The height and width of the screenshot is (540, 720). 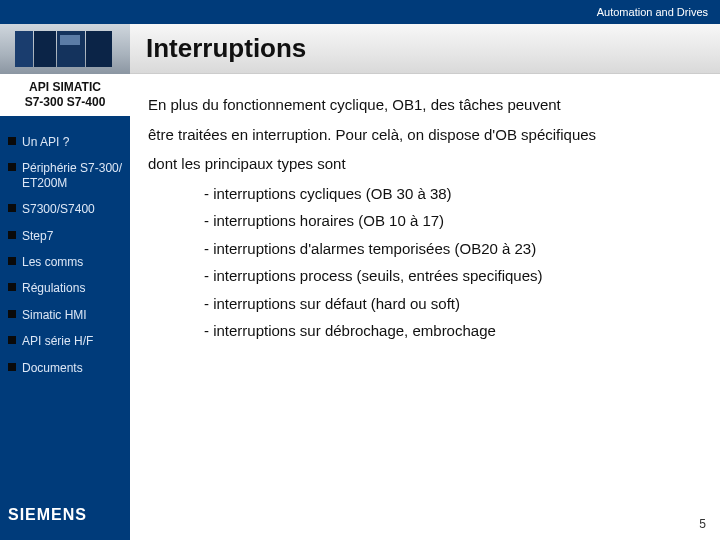 I want to click on top-bar: Automation and Drives, so click(x=360, y=12).